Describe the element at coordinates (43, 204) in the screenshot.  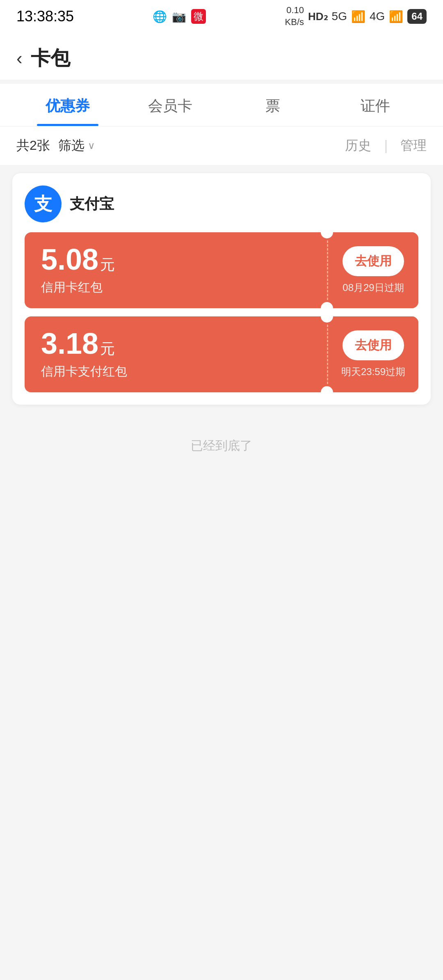
I see `merchant-logo: 支` at that location.